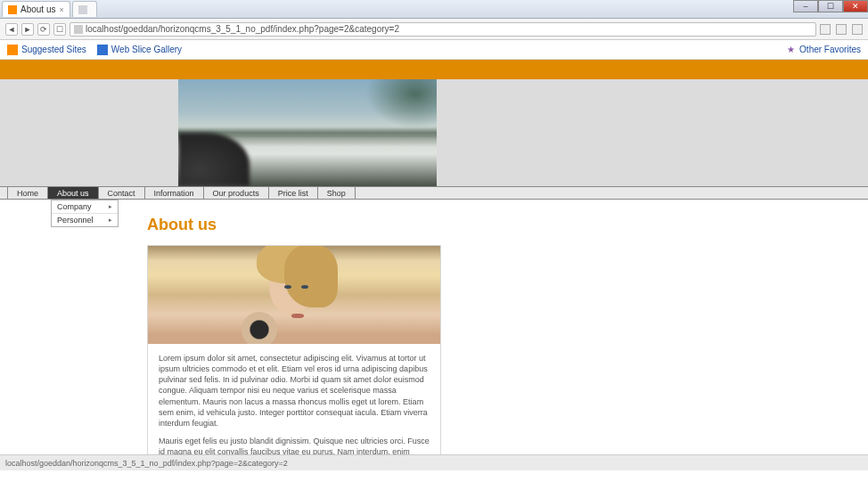 The width and height of the screenshot is (868, 490). What do you see at coordinates (12, 29) in the screenshot?
I see `back-button: ◄` at bounding box center [12, 29].